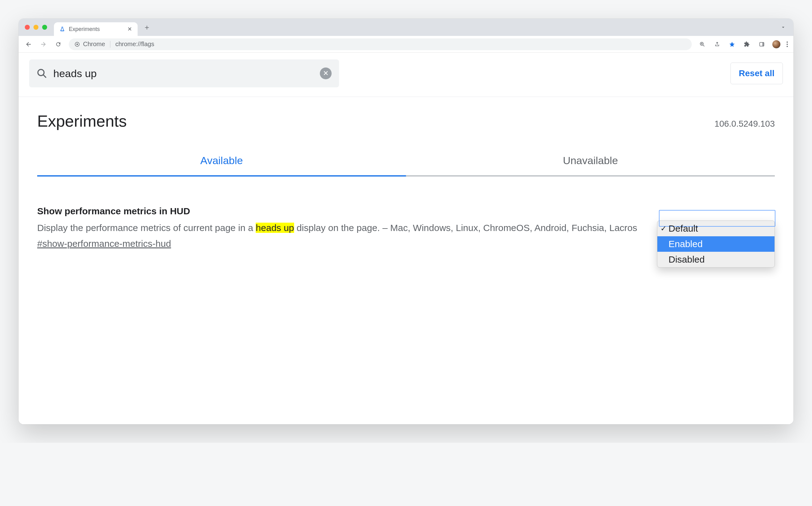 The height and width of the screenshot is (506, 812). What do you see at coordinates (77, 44) in the screenshot?
I see `chrome-icon` at bounding box center [77, 44].